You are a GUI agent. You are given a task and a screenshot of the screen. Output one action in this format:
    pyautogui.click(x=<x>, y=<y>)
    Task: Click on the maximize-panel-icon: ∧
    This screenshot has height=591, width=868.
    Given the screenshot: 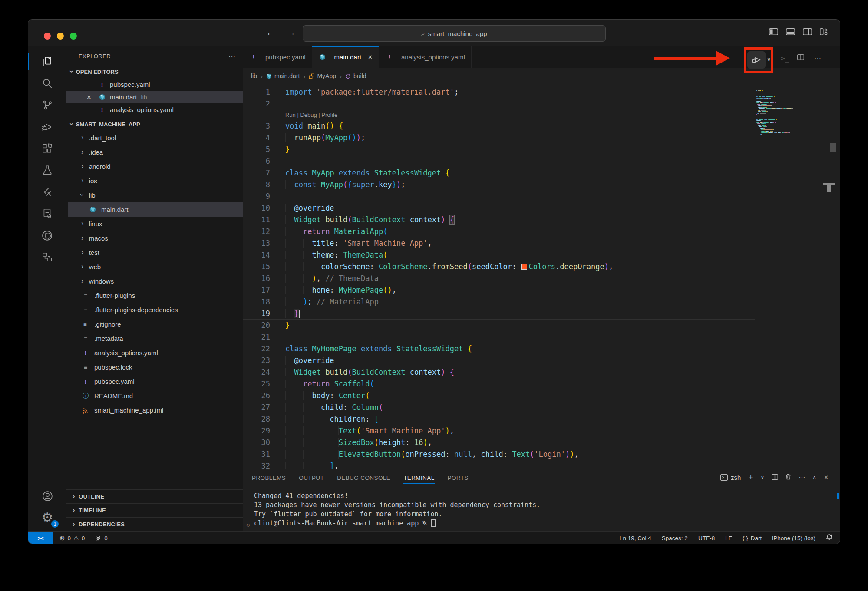 What is the action you would take?
    pyautogui.click(x=815, y=477)
    